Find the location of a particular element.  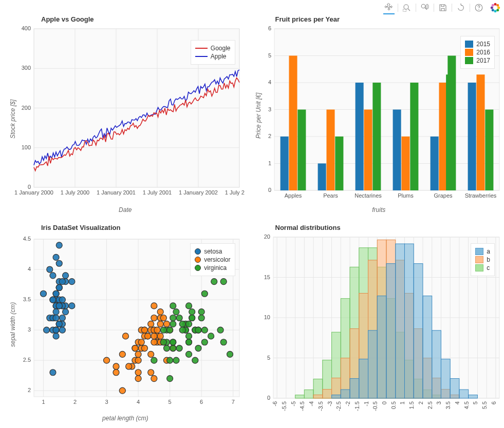

svg-text: 0.5 is located at coordinates (393, 405).